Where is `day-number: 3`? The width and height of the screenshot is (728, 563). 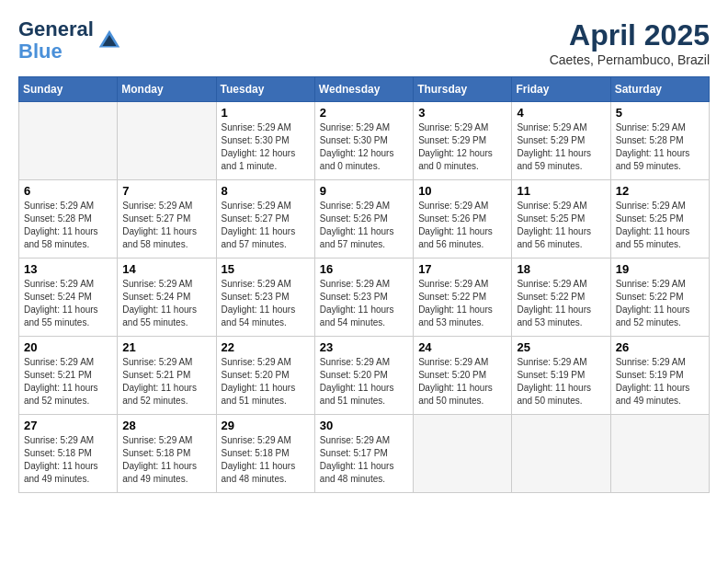 day-number: 3 is located at coordinates (462, 112).